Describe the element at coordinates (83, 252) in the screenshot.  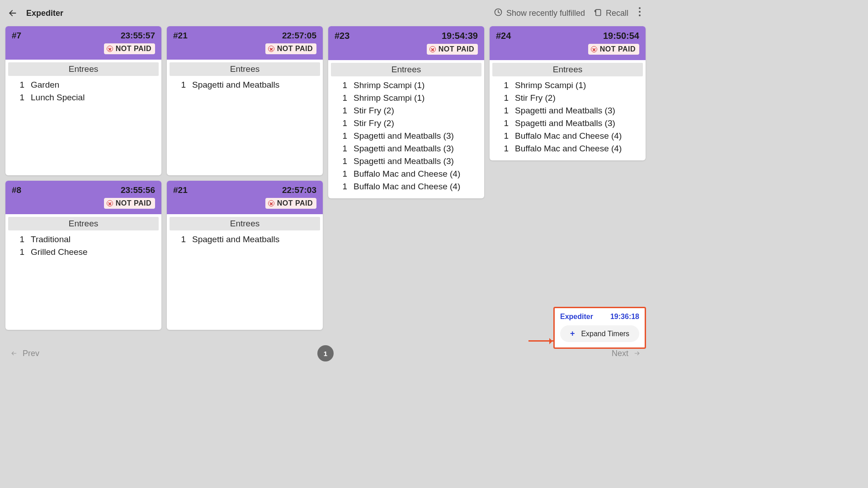
I see `ticket-item: 1Grilled Cheese` at that location.